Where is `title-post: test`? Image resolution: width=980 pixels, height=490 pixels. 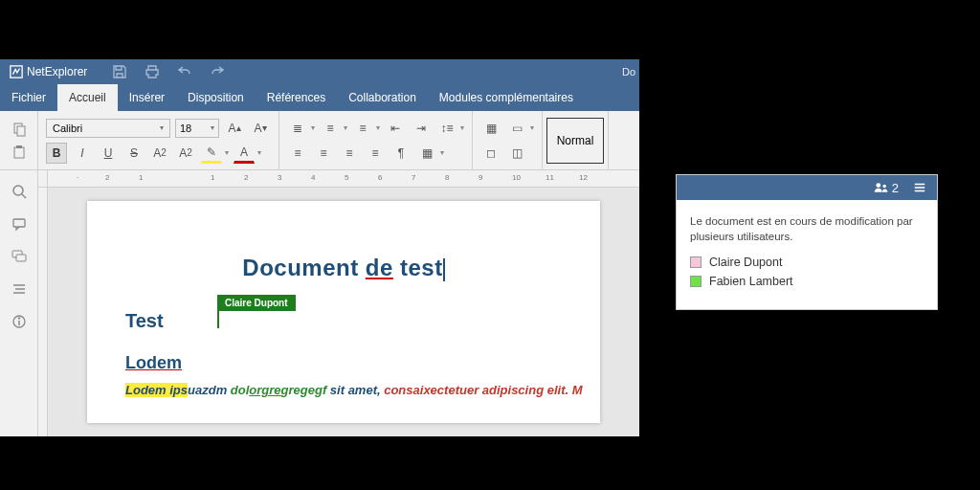 title-post: test is located at coordinates (418, 268).